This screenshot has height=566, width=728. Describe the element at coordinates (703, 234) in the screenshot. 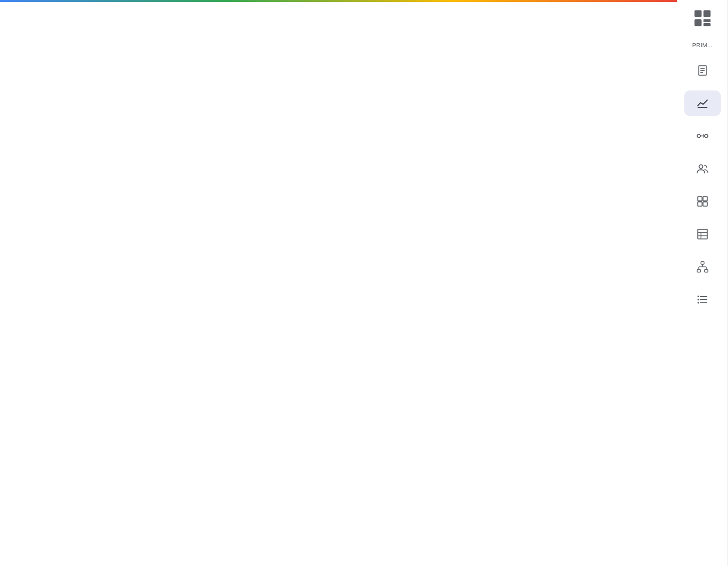

I see `sidebar-item-table` at that location.